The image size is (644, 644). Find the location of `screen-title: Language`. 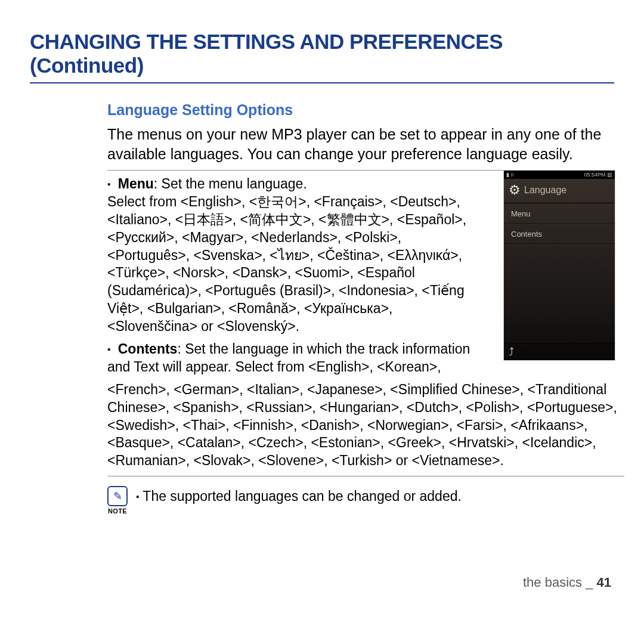

screen-title: Language is located at coordinates (545, 190).